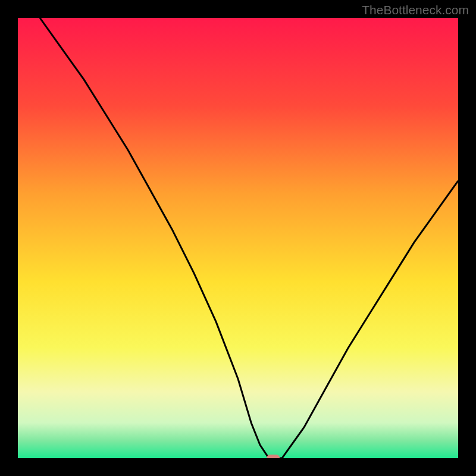 This screenshot has height=476, width=476. What do you see at coordinates (415, 10) in the screenshot?
I see `watermark-text: TheBottleneck.com` at bounding box center [415, 10].